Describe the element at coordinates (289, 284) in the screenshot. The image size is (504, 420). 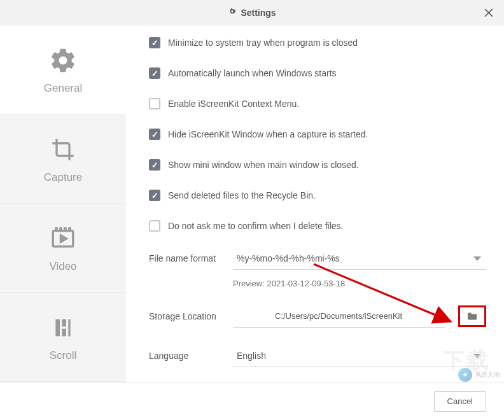
I see `file-name-preview: Preview: 2021-03-12-09-53-18` at that location.